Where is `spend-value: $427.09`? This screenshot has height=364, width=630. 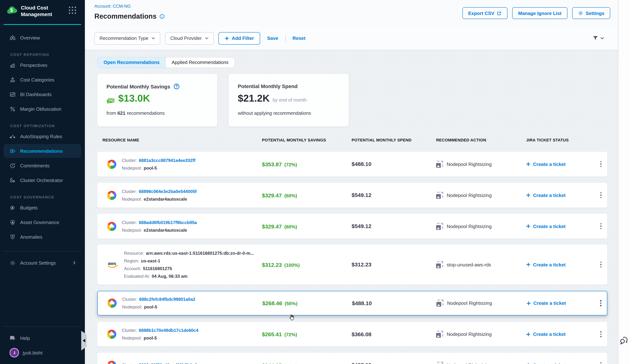
spend-value: $427.09 is located at coordinates (362, 363).